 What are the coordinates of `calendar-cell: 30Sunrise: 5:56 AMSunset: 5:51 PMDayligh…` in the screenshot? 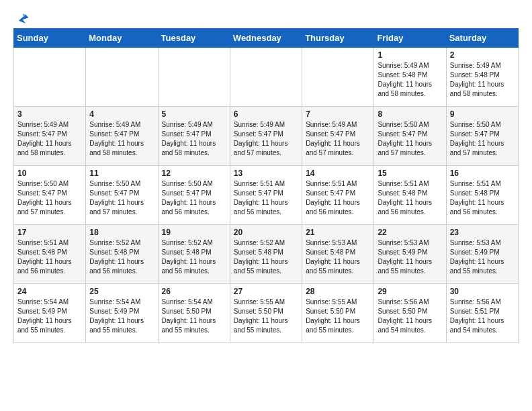 It's located at (482, 314).